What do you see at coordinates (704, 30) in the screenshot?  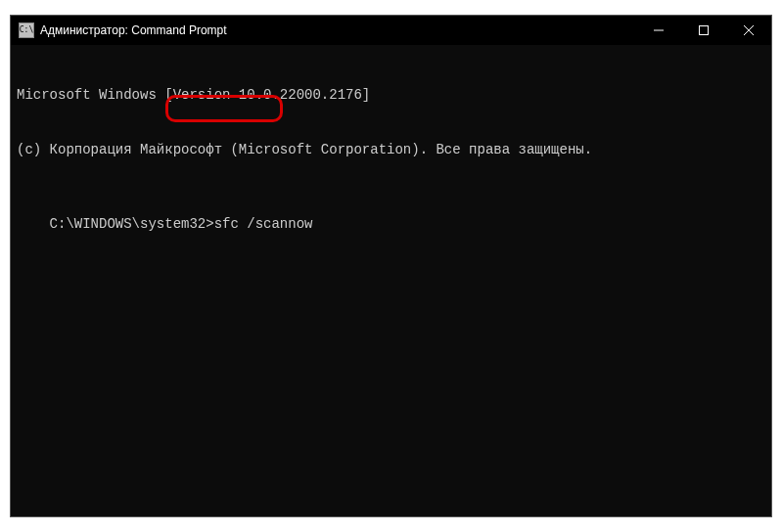 I see `window-controls` at bounding box center [704, 30].